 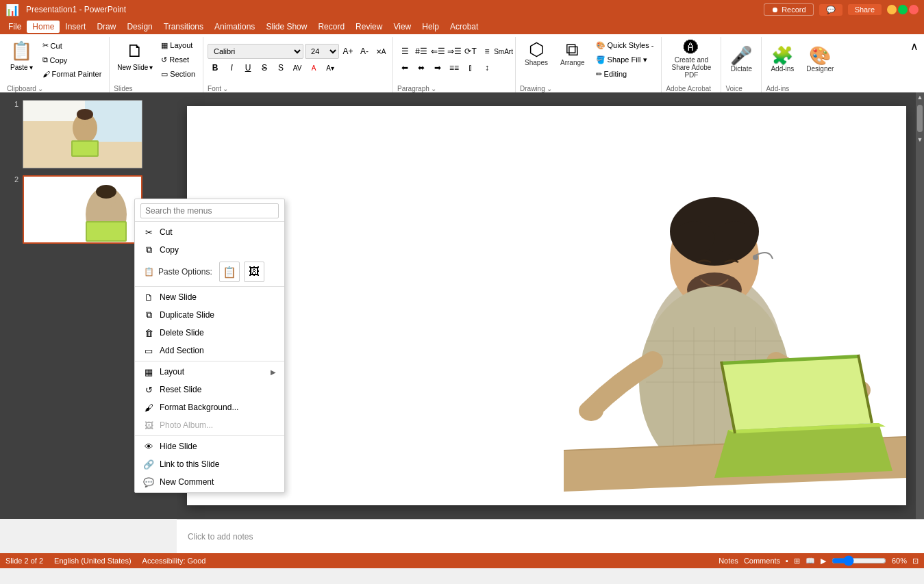 What do you see at coordinates (551, 536) in the screenshot?
I see `notes-bar: Click to add notes` at bounding box center [551, 536].